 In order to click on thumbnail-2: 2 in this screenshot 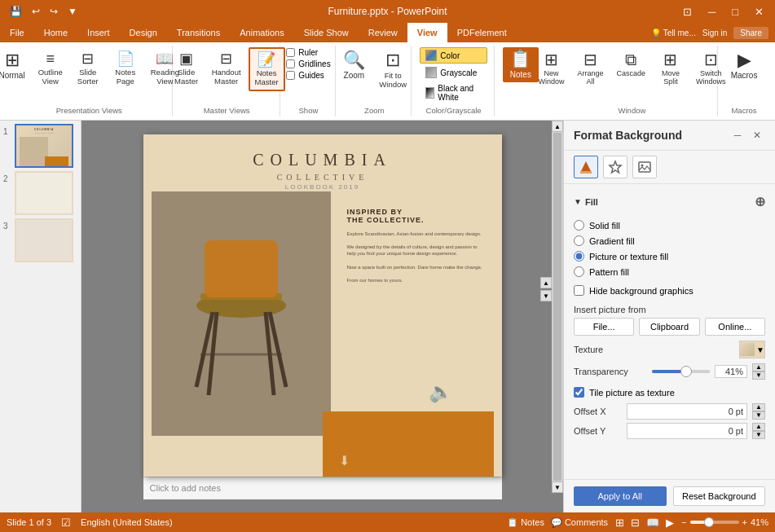, I will do `click(41, 193)`.